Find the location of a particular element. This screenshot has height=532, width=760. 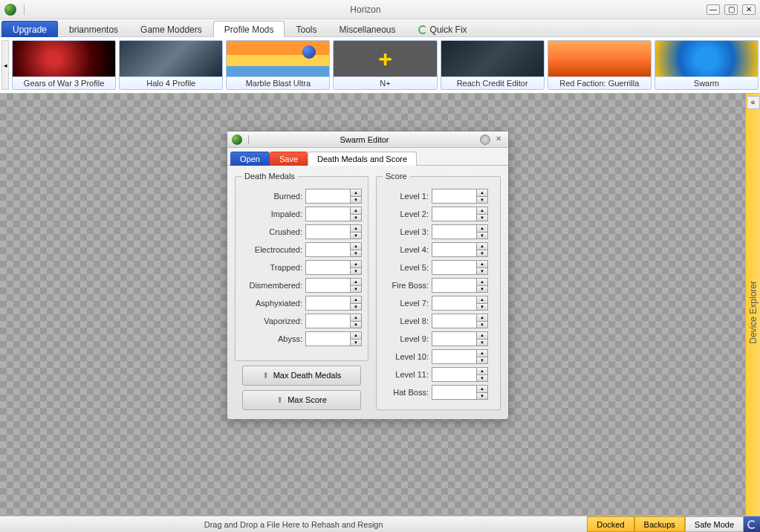

max-death-medals-button: ⬆Max Death Medals is located at coordinates (302, 376).